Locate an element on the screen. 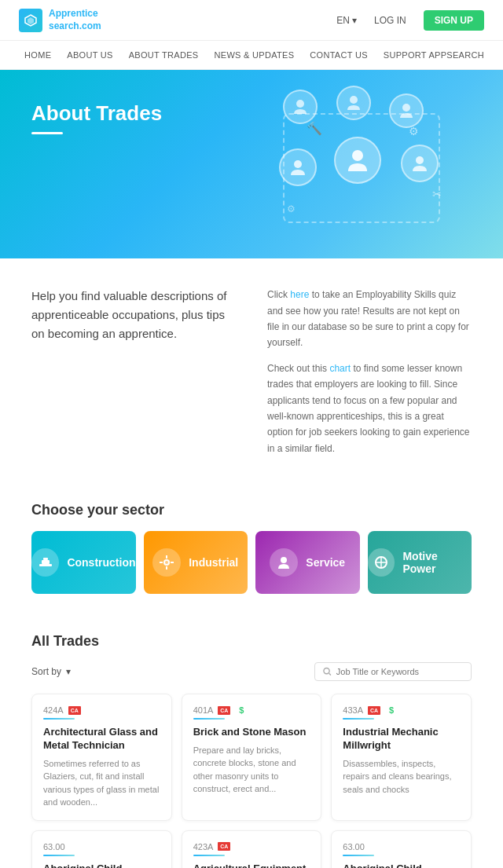 This screenshot has height=868, width=503. nav-about-trades: ABOUT TRADES is located at coordinates (163, 55).